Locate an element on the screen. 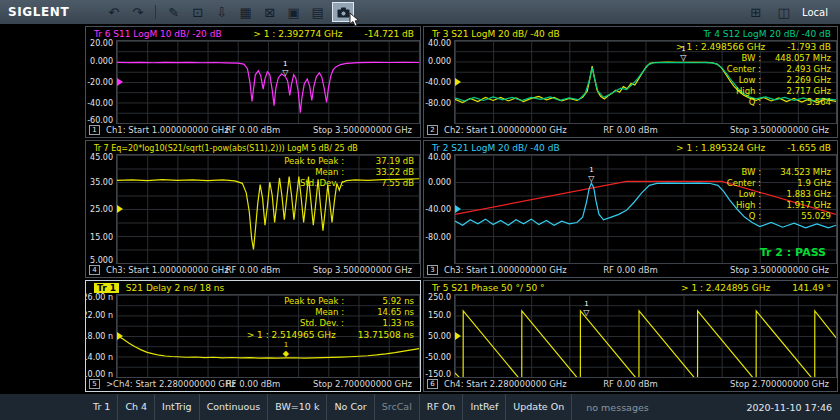 Image resolution: width=840 pixels, height=420 pixels. window-4-equation-trace: Tr 7 Eq=20*log10(S21/sqrt(1-pow(abs(S11)… is located at coordinates (253, 209).